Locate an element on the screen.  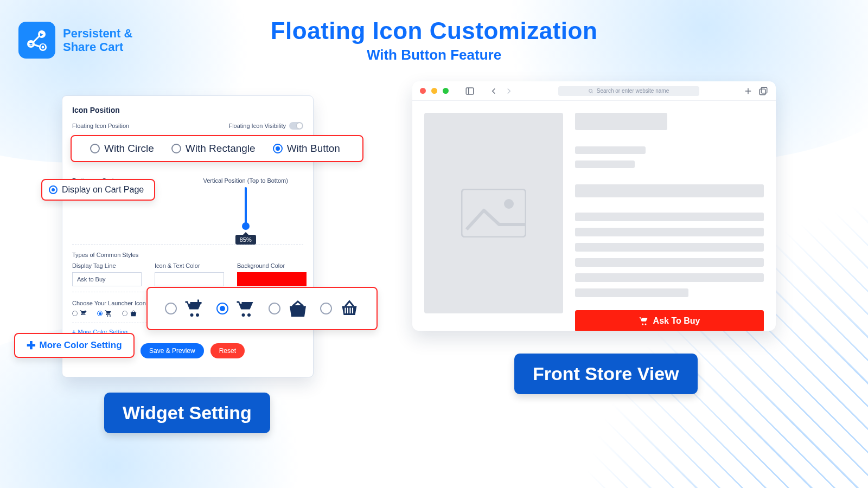
more-color-callout: ✚ More Color Setting is located at coordinates (74, 345).